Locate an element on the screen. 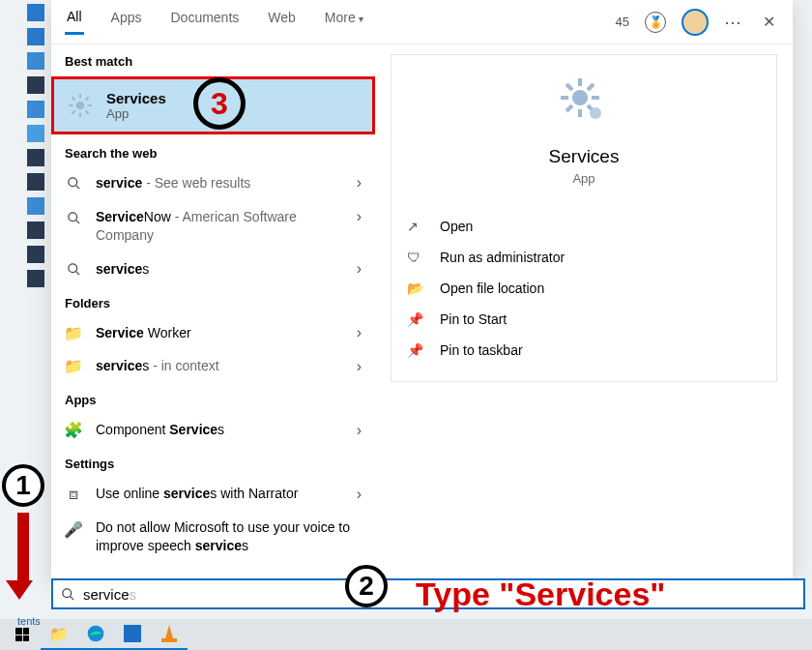 The height and width of the screenshot is (650, 812). rewards-icon: 🏅 is located at coordinates (655, 22).